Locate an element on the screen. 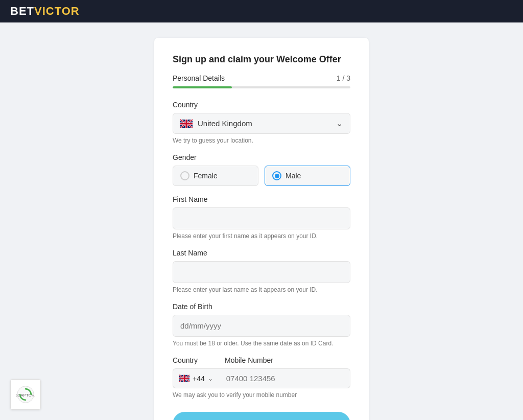 This screenshot has width=523, height=420. firstname-label: First Name is located at coordinates (262, 199).